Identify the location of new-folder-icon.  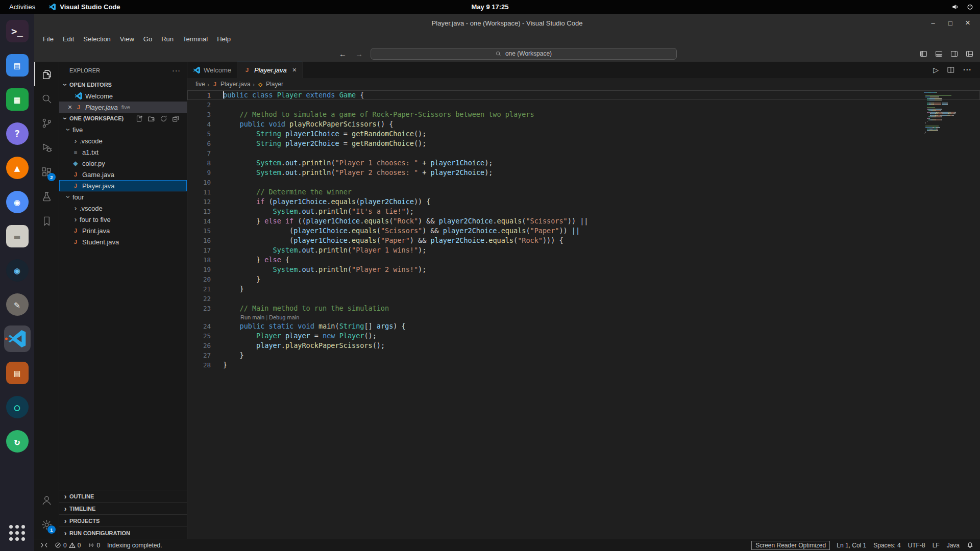
(151, 118).